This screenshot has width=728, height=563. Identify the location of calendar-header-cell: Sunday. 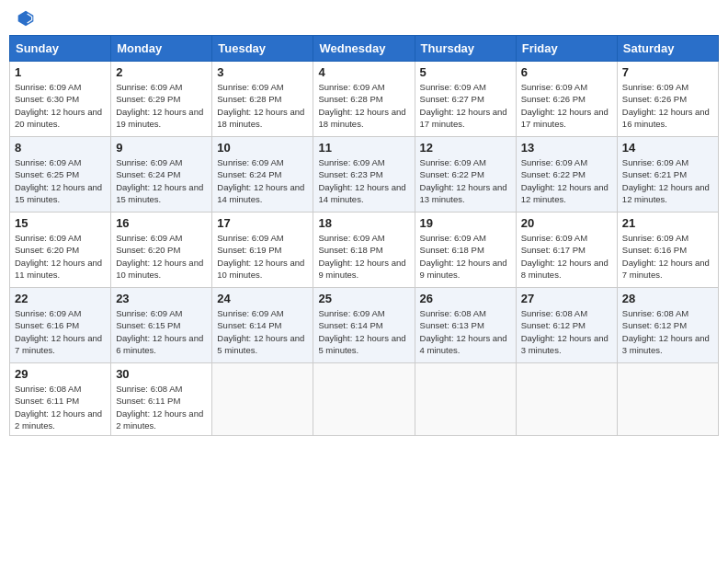
(61, 49).